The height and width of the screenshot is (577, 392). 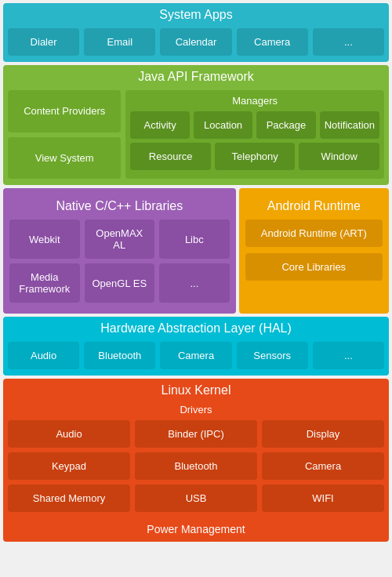 I want to click on android-runtime-layer: Android Runtime Android Runtime (ART) Co…, so click(x=314, y=251).